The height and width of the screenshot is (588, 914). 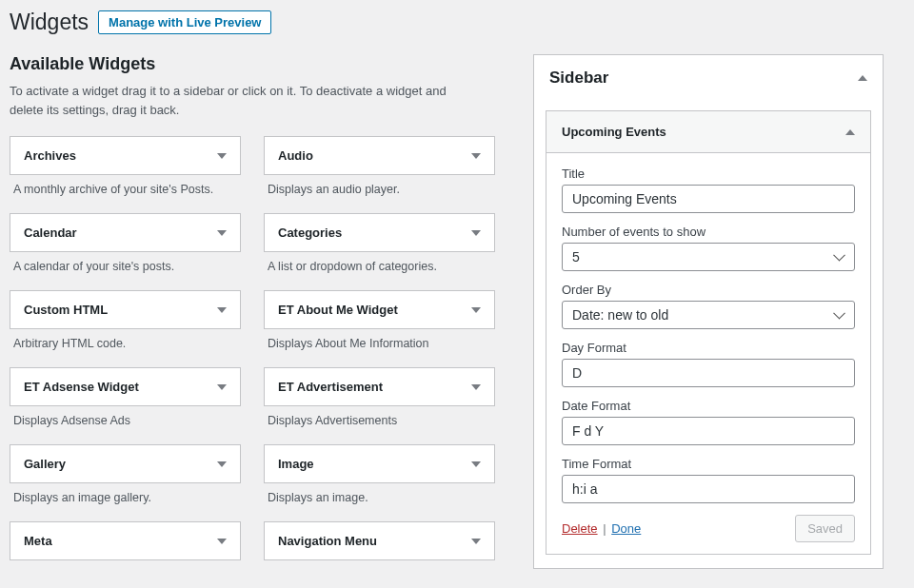 I want to click on widget-name: Calendar, so click(x=50, y=232).